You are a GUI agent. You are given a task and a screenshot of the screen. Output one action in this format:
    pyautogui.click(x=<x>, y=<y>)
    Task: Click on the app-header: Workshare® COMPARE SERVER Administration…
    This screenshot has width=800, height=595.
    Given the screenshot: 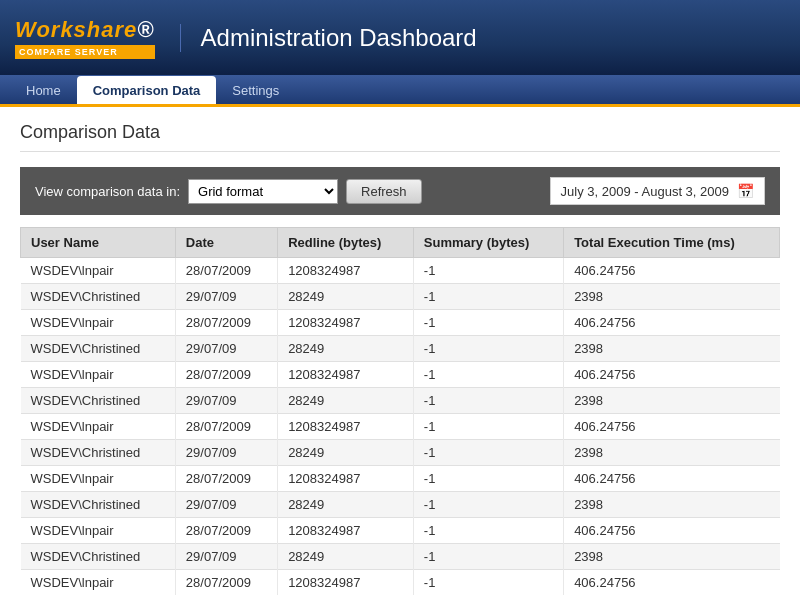 What is the action you would take?
    pyautogui.click(x=400, y=38)
    